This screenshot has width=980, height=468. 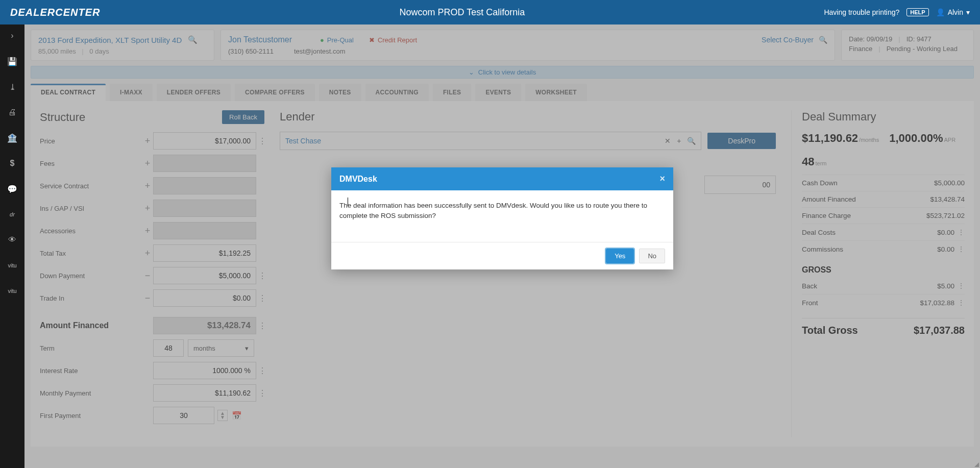 I want to click on logo: DEALERCENTER, so click(x=55, y=12).